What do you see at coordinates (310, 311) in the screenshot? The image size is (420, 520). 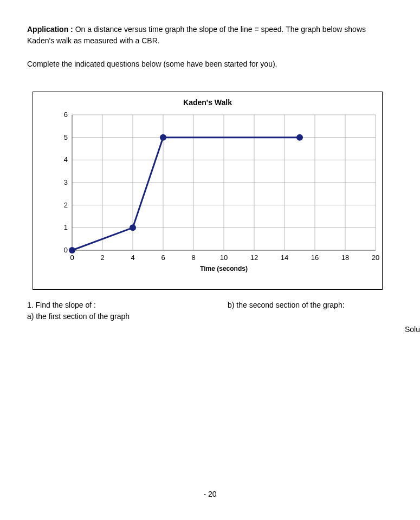 I see `question-1b-col: b) the second section of the graph:` at bounding box center [310, 311].